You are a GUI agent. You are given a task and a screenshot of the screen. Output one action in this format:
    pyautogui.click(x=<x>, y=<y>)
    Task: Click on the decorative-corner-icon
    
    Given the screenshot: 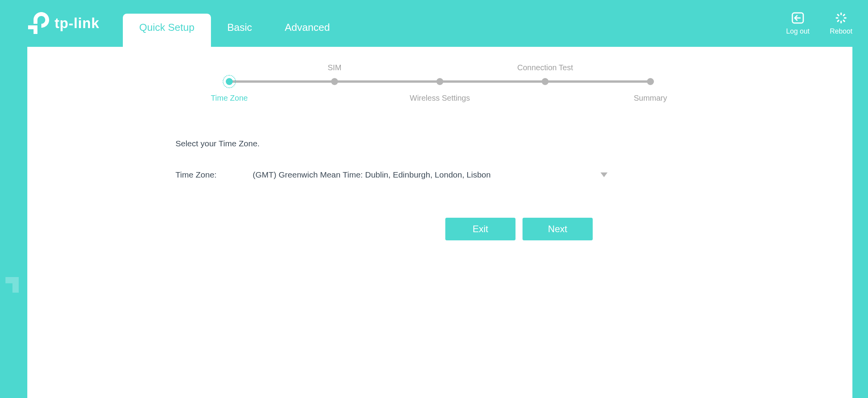 What is the action you would take?
    pyautogui.click(x=14, y=287)
    